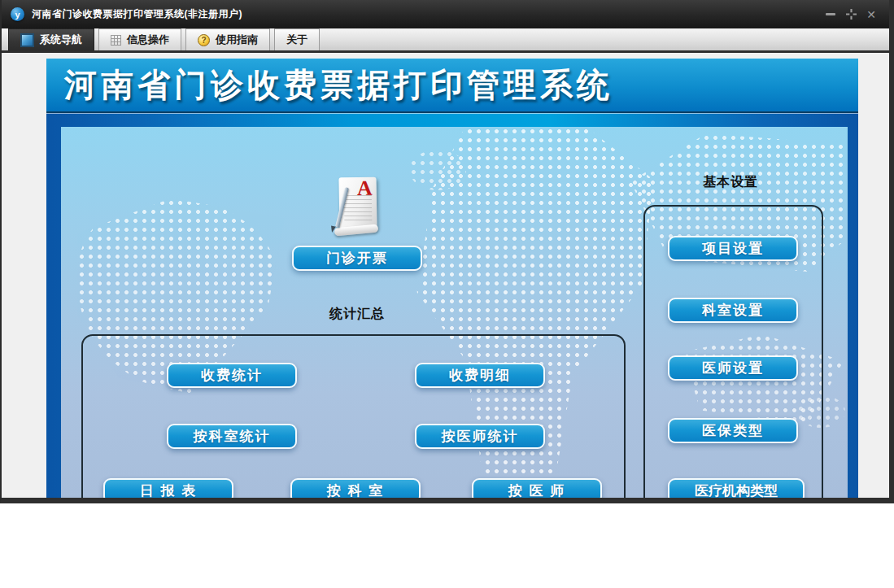 The image size is (894, 588). I want to click on window-title: 河南省门诊收费票据打印管理系统(非注册用户), so click(137, 15).